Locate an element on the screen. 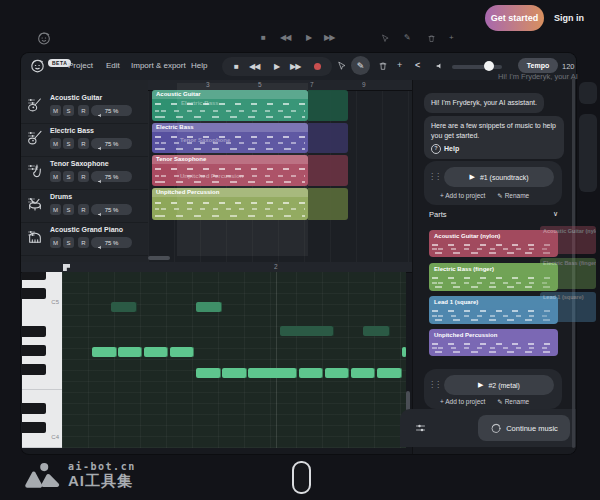 This screenshot has width=600, height=500. forward-button: ▶▶ is located at coordinates (295, 66).